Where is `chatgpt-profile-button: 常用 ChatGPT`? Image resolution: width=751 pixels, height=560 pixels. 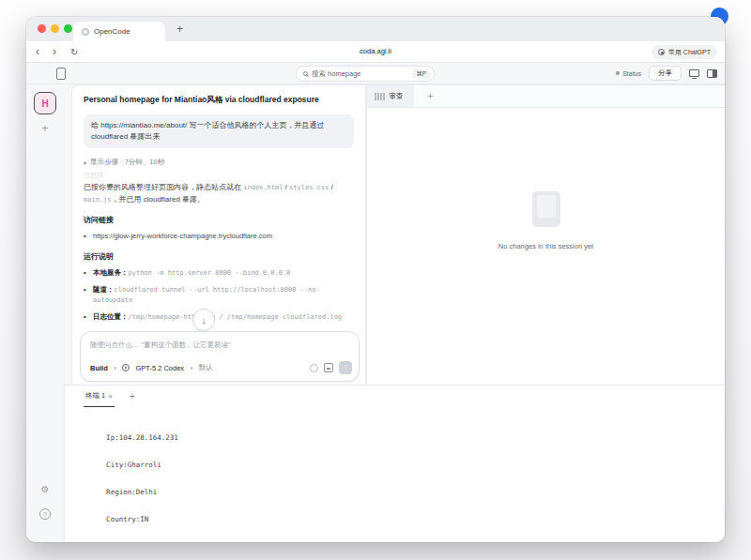 chatgpt-profile-button: 常用 ChatGPT is located at coordinates (684, 53).